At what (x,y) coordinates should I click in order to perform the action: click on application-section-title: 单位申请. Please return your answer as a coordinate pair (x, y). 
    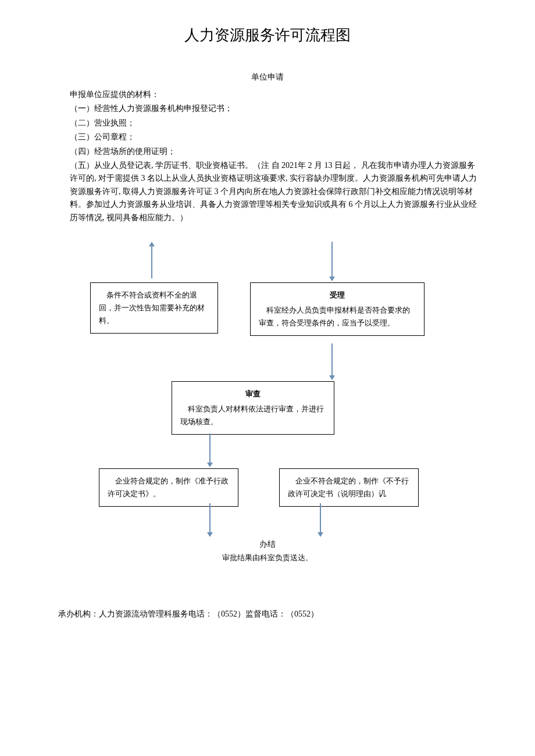
    Looking at the image, I should click on (268, 77).